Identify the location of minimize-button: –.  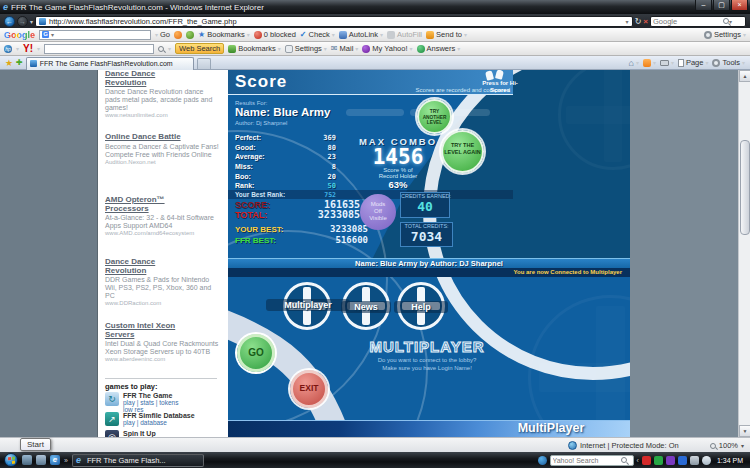
(704, 6).